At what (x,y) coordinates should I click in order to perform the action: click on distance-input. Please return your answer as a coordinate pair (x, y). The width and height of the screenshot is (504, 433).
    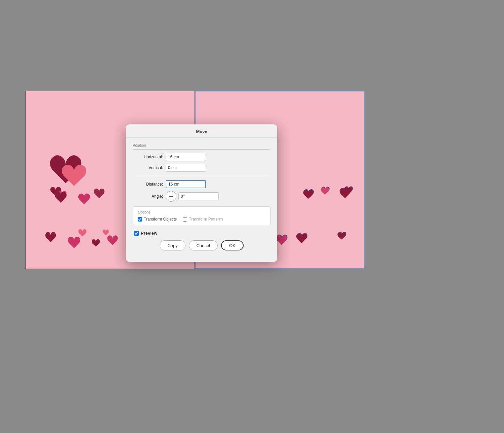
    Looking at the image, I should click on (186, 184).